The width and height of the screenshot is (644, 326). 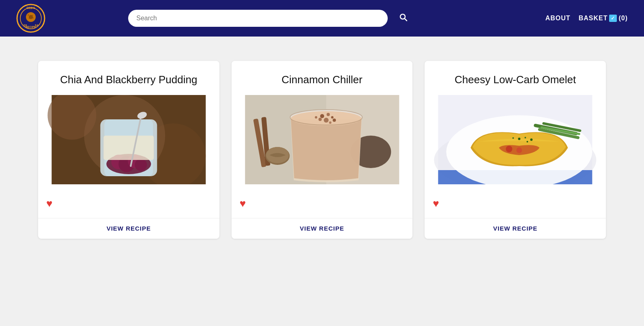 What do you see at coordinates (322, 140) in the screenshot?
I see `recipe-image-cinnamon` at bounding box center [322, 140].